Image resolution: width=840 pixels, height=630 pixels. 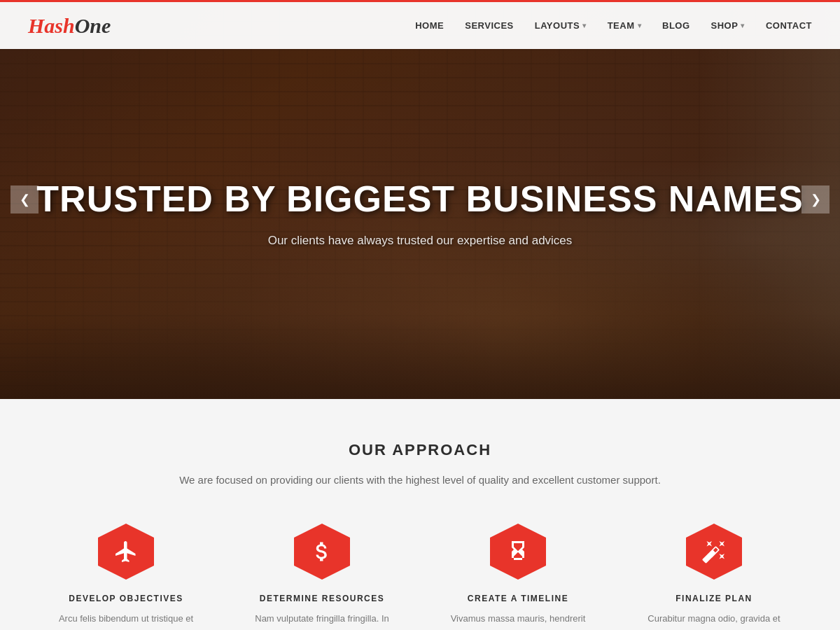 What do you see at coordinates (420, 480) in the screenshot?
I see `approach-subtitle: We are focused on providing our clients …` at bounding box center [420, 480].